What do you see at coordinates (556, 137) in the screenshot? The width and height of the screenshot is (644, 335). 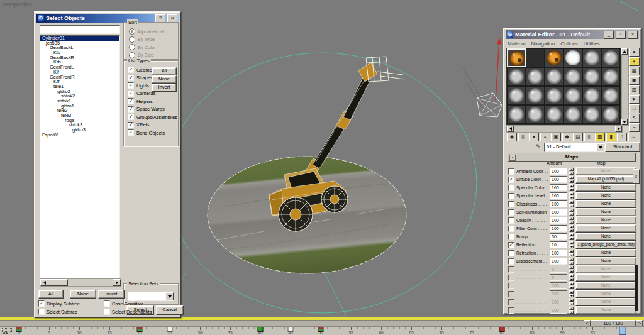 I see `make-material-copy-icon: ▣` at bounding box center [556, 137].